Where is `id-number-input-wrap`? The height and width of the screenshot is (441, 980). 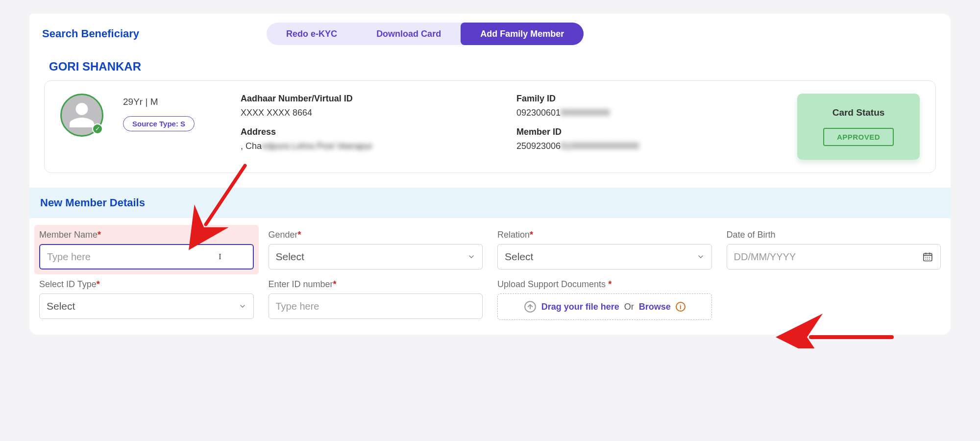 id-number-input-wrap is located at coordinates (376, 306).